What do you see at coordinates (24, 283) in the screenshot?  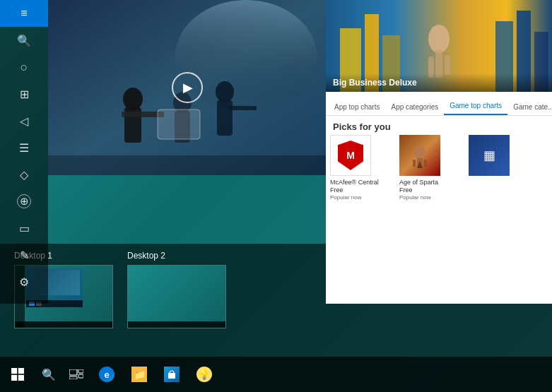 I see `settings-icon: ⚙` at bounding box center [24, 283].